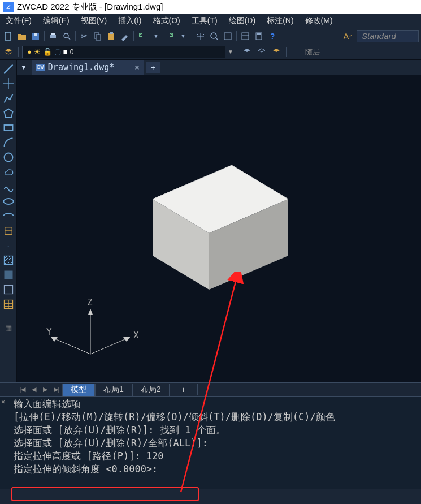 The height and width of the screenshot is (504, 421). I want to click on solid-box-3d, so click(220, 227).